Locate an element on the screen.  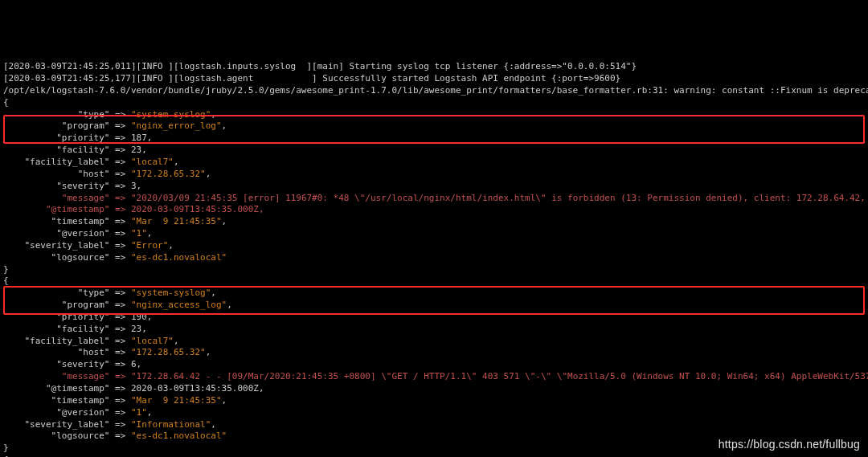
field-program: nginx_error_log is located at coordinates (177, 125).